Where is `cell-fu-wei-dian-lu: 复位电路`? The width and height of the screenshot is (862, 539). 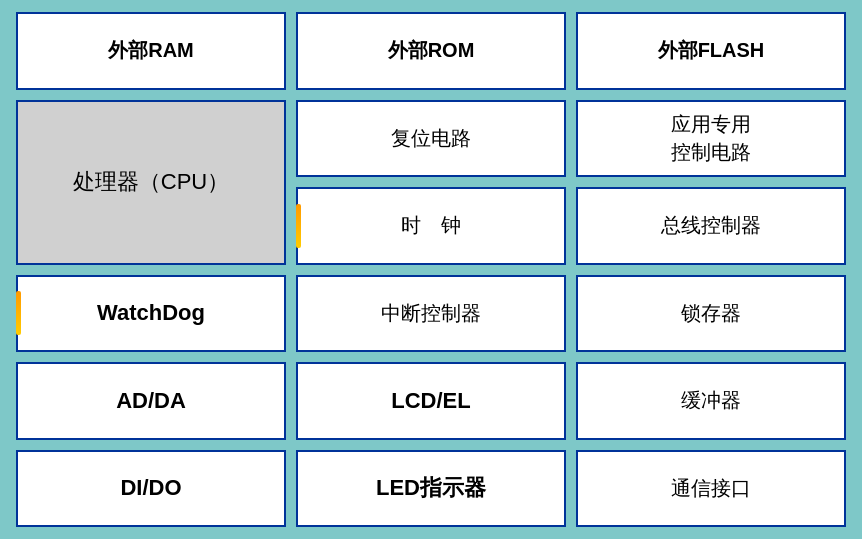
cell-fu-wei-dian-lu: 复位电路 is located at coordinates (431, 139).